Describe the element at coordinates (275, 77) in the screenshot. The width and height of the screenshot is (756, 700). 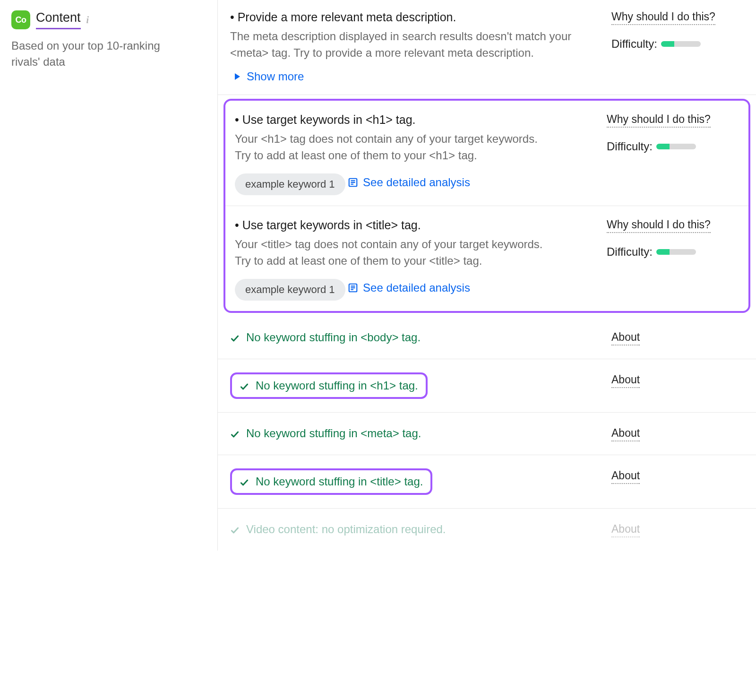
I see `show-more-label: Show more` at that location.